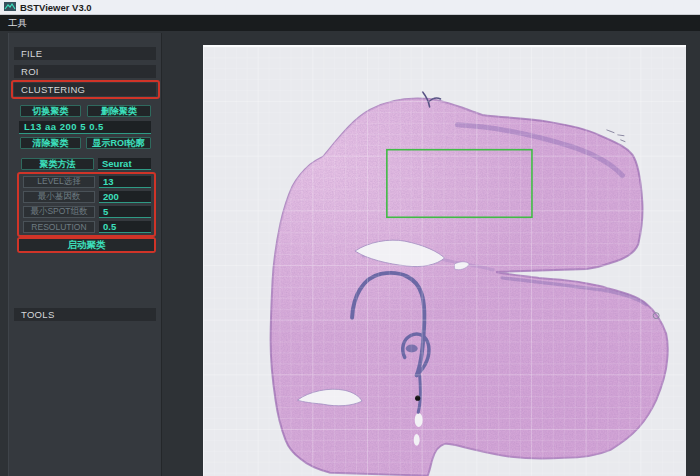 Image resolution: width=700 pixels, height=476 pixels. Describe the element at coordinates (59, 227) in the screenshot. I see `resolution-label: RESOLUTION` at that location.